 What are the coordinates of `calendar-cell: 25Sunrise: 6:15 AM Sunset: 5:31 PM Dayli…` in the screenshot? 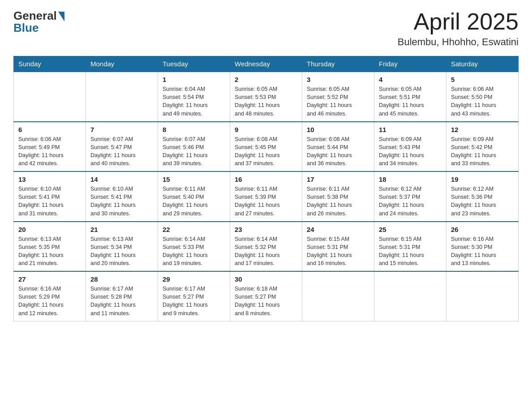 It's located at (410, 247).